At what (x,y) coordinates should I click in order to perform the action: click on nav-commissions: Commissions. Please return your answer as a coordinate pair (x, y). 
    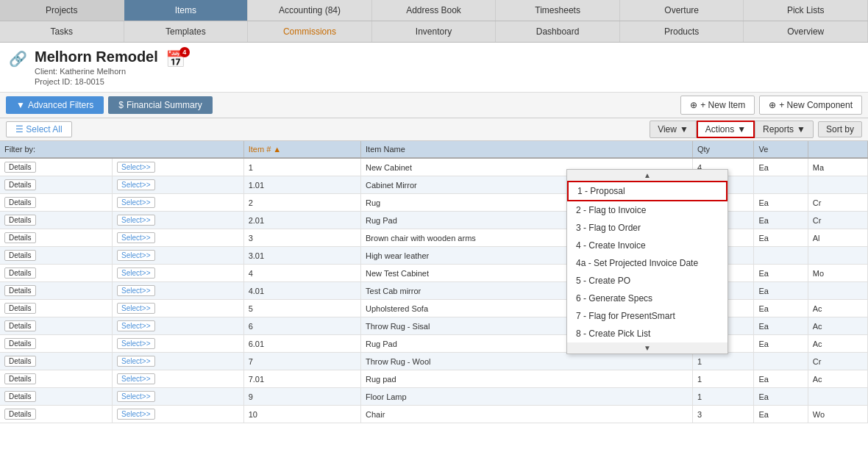
    Looking at the image, I should click on (310, 32).